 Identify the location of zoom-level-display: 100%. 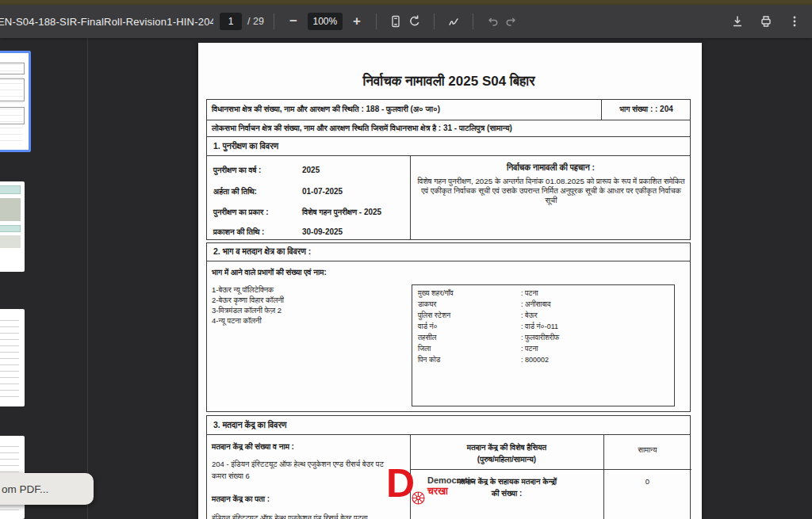
(325, 21).